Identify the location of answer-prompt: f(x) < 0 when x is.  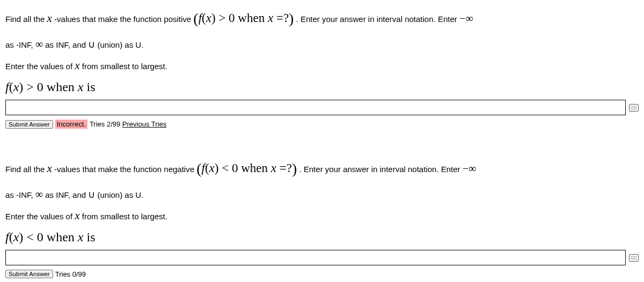
(322, 237).